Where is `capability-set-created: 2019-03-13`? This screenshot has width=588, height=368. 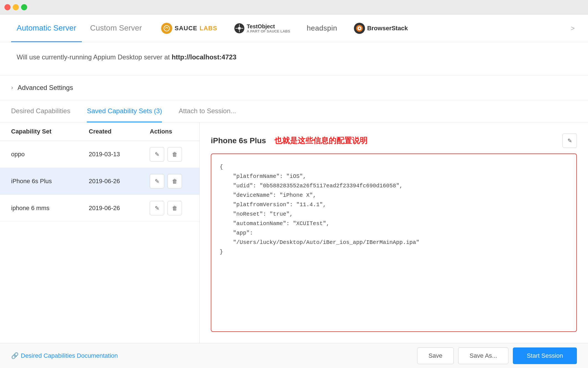
capability-set-created: 2019-03-13 is located at coordinates (116, 154).